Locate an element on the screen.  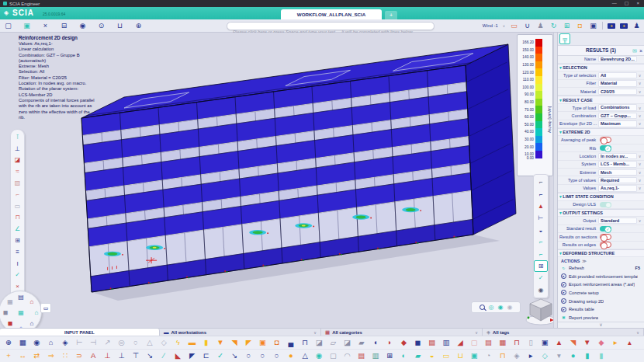
input-icon: ▰ is located at coordinates (417, 356).